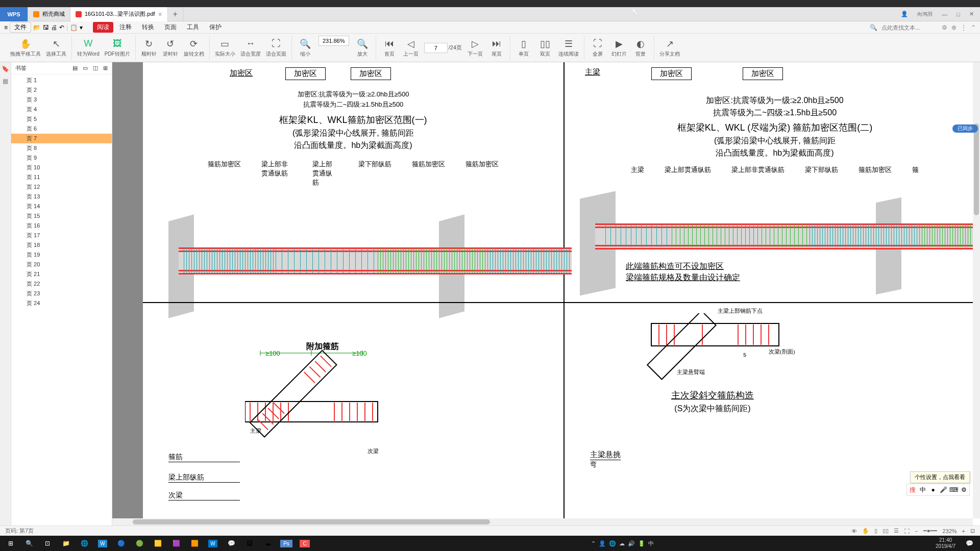 This screenshot has height=551, width=980. What do you see at coordinates (61, 81) in the screenshot?
I see `bookmark-page-1: 页 1` at bounding box center [61, 81].